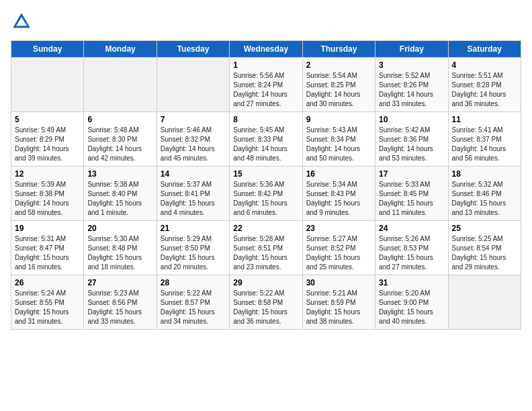  What do you see at coordinates (47, 228) in the screenshot?
I see `day-number: 19` at bounding box center [47, 228].